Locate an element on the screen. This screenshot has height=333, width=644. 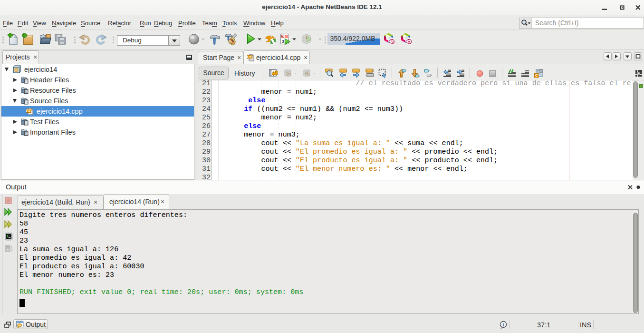
svg-text: C is located at coordinates (537, 75).